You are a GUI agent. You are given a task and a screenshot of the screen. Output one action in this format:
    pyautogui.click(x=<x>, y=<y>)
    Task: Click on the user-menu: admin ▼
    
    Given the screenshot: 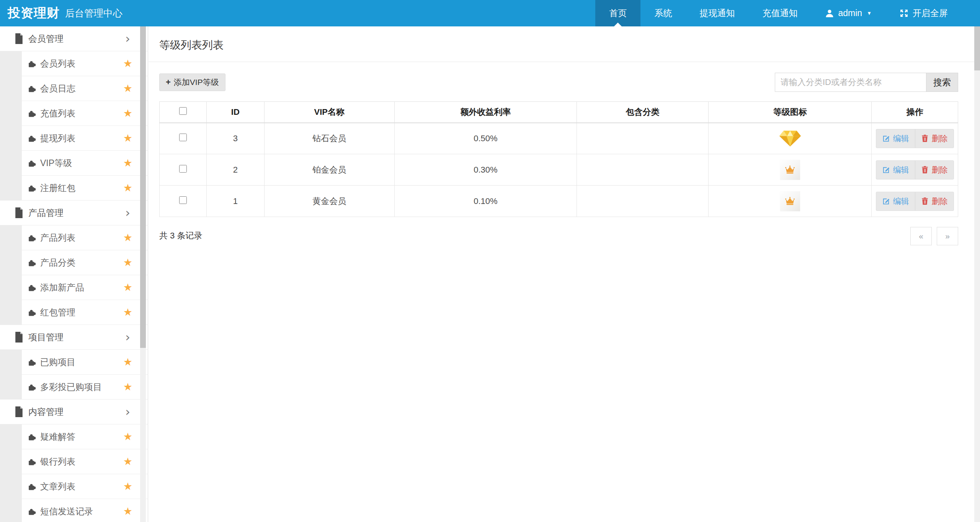 What is the action you would take?
    pyautogui.click(x=848, y=13)
    